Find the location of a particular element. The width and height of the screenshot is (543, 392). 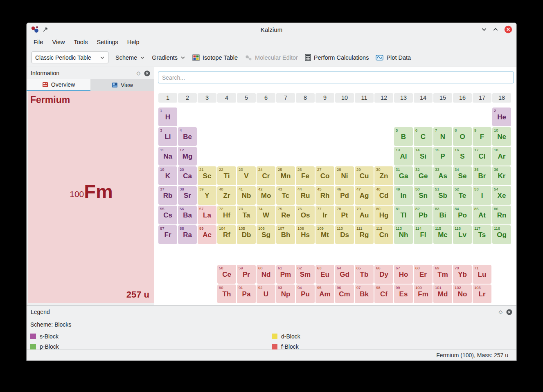

element-Kr: 36Kr is located at coordinates (502, 176).